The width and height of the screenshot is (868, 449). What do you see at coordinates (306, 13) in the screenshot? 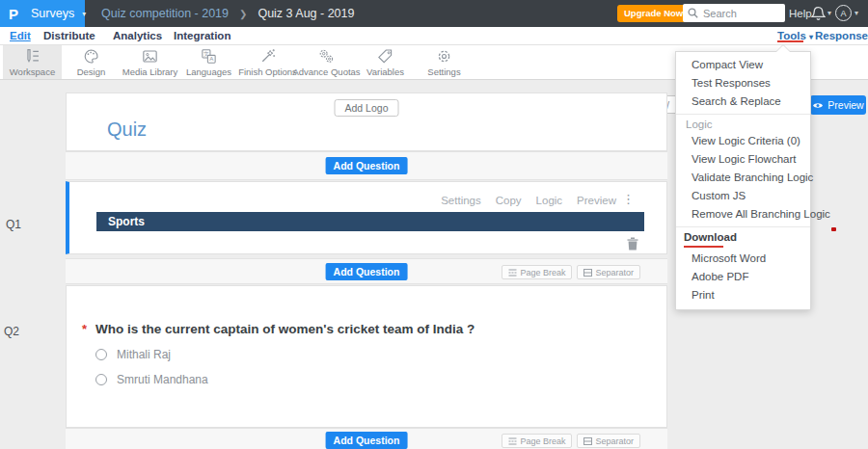
I see `breadcrumb-survey: Quiz 3 Aug - 2019` at bounding box center [306, 13].